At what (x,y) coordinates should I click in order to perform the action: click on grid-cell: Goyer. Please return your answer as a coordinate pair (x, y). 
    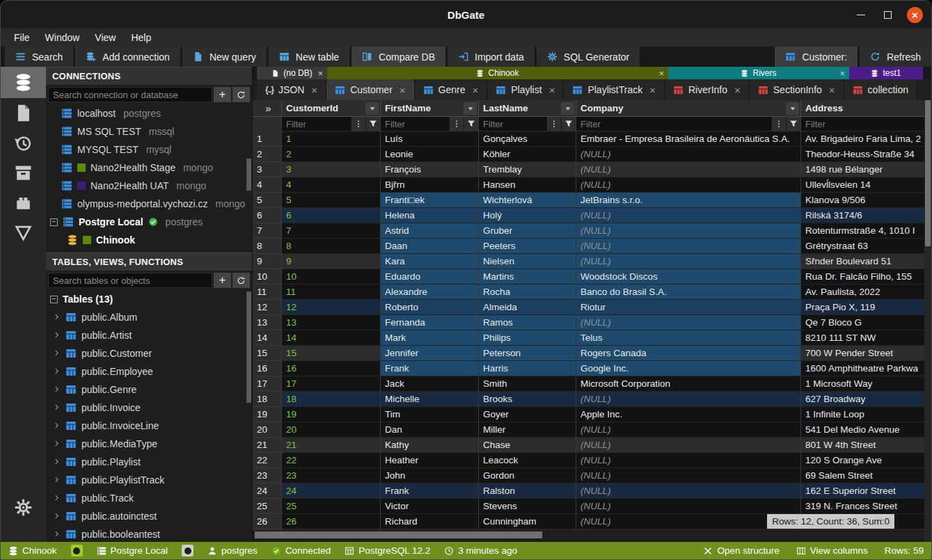
    Looking at the image, I should click on (528, 415).